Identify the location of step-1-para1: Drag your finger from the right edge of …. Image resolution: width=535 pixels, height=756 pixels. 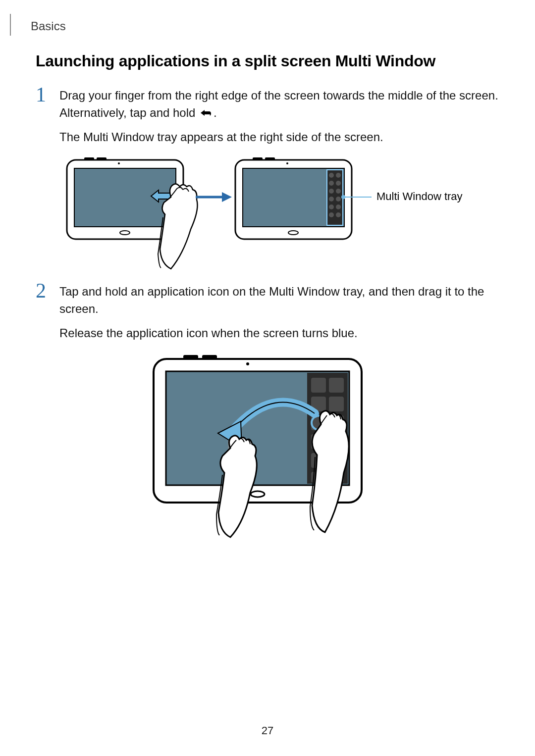
(279, 104).